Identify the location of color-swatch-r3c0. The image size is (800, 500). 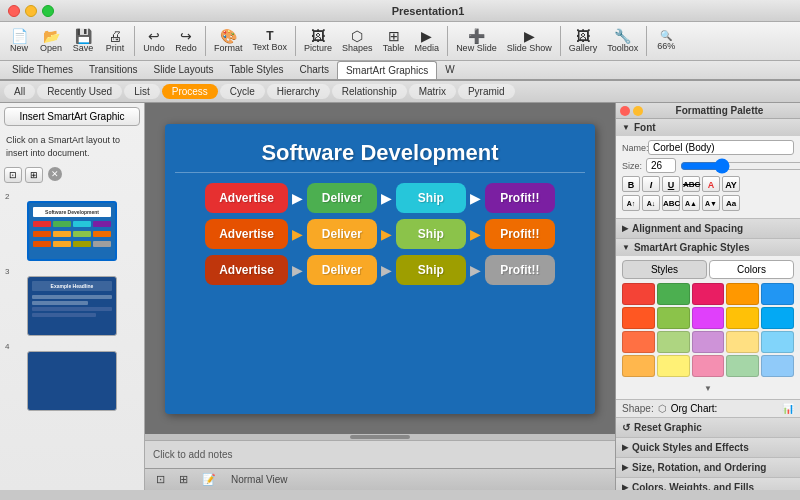
(638, 366).